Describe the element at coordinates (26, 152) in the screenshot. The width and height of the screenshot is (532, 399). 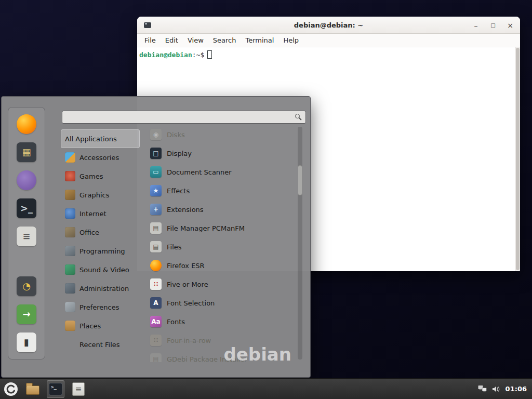
I see `favorite-icon: ▦` at that location.